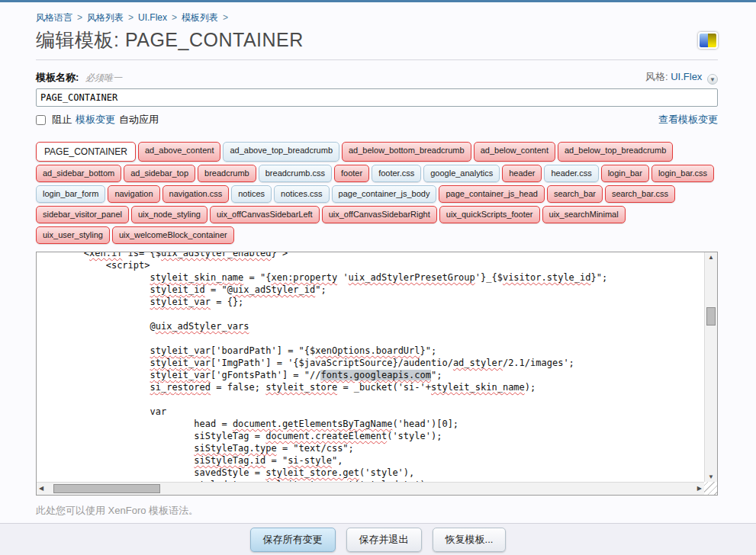 The width and height of the screenshot is (756, 555). I want to click on tab-google_analytics: google_analytics, so click(462, 174).